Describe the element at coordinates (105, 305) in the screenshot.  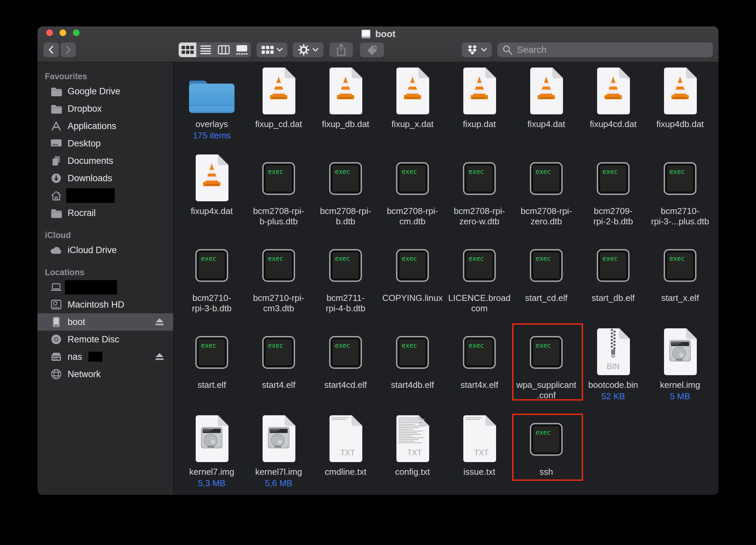
I see `sidebar-item-macintosh-hd: Macintosh HD` at that location.